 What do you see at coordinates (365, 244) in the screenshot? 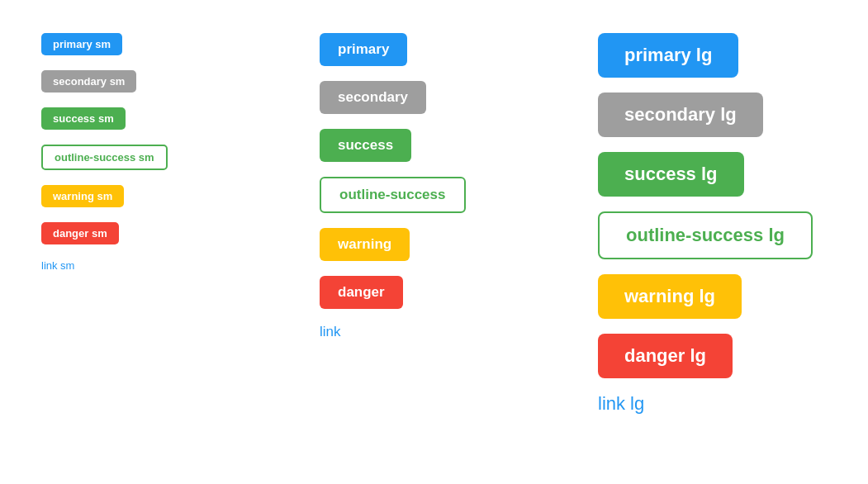
I see `button-warning-md: warning` at bounding box center [365, 244].